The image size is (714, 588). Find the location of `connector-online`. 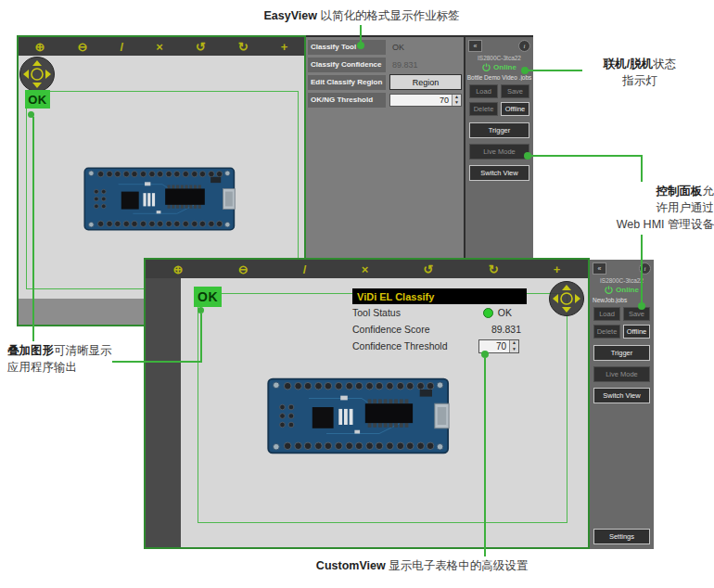

connector-online is located at coordinates (555, 70).